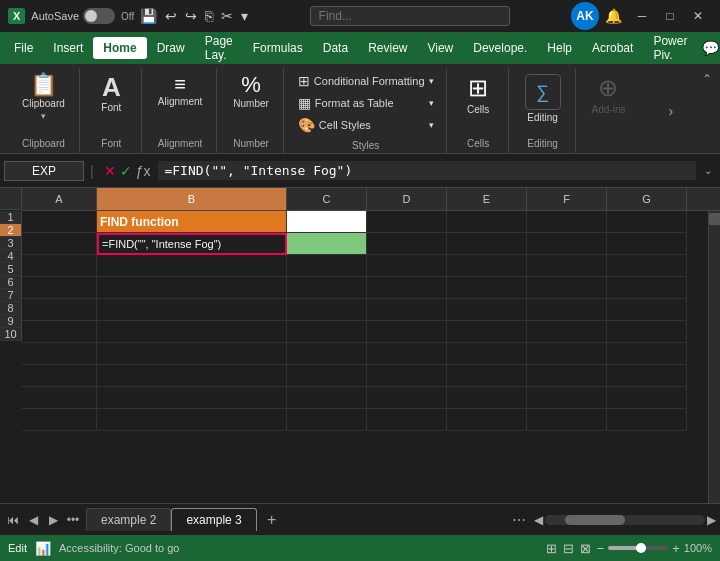  Describe the element at coordinates (407, 310) in the screenshot. I see `cell-d5` at that location.